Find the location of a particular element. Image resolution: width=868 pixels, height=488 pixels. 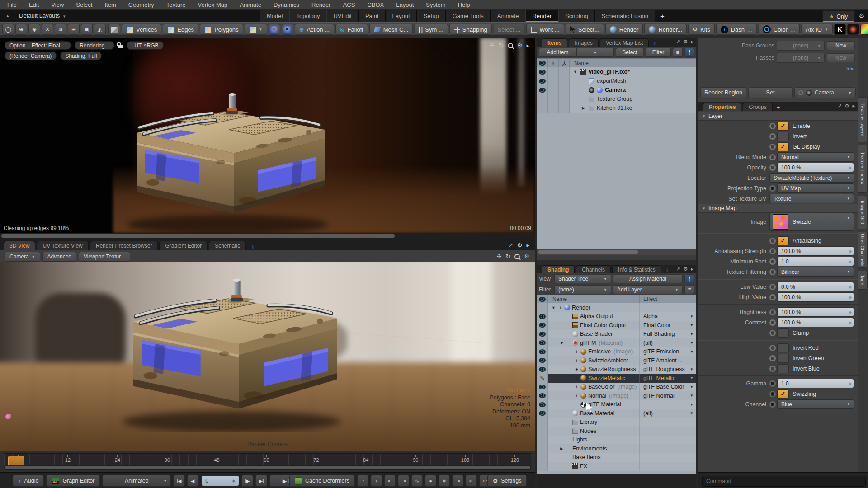

menu-item: ACS is located at coordinates (349, 5).